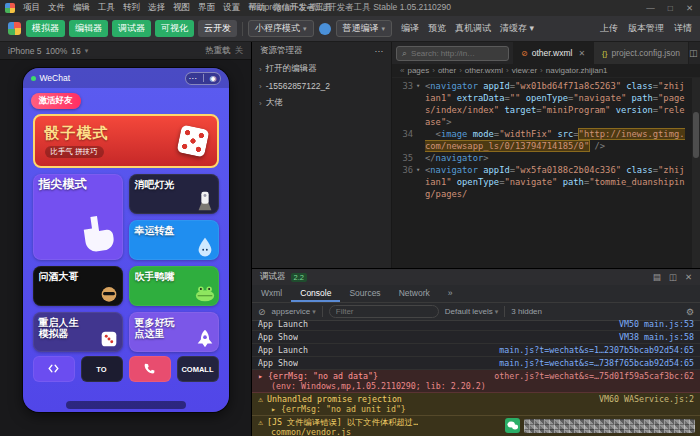  I want to click on breadcrumb-back-icon: «, so click(402, 70).